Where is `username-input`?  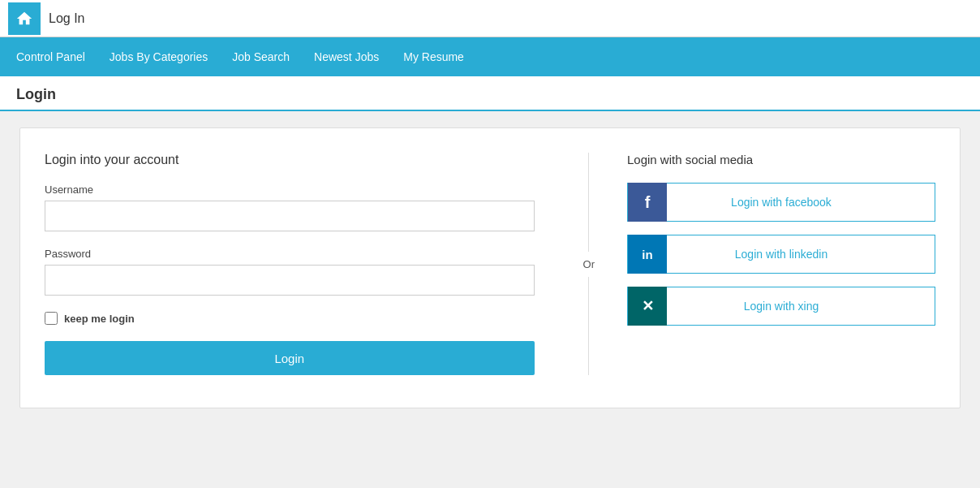 username-input is located at coordinates (290, 216).